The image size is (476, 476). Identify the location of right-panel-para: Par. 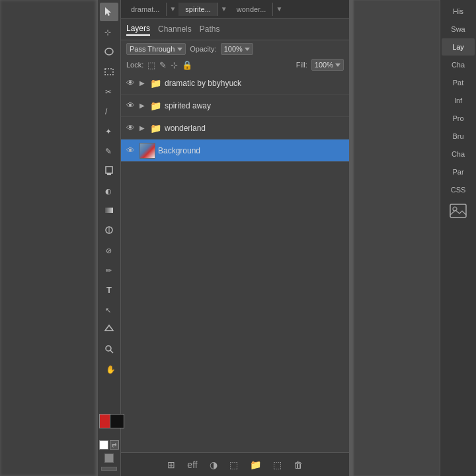
(458, 172).